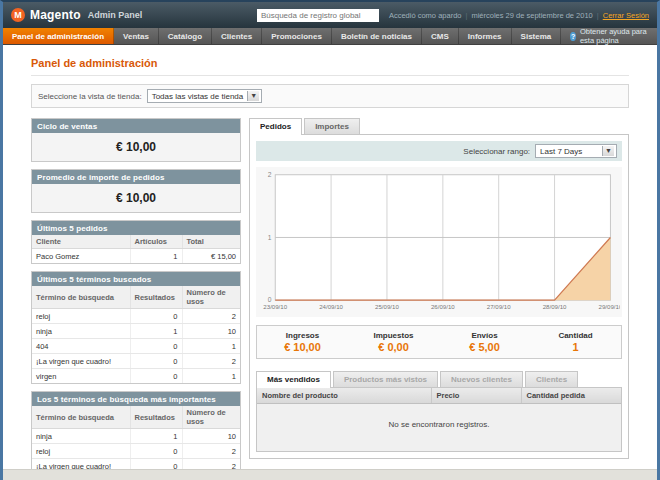 The height and width of the screenshot is (480, 660). What do you see at coordinates (136, 328) in the screenshot?
I see `last-search-terms-box: Últimos 5 términos buscados Término de b…` at bounding box center [136, 328].